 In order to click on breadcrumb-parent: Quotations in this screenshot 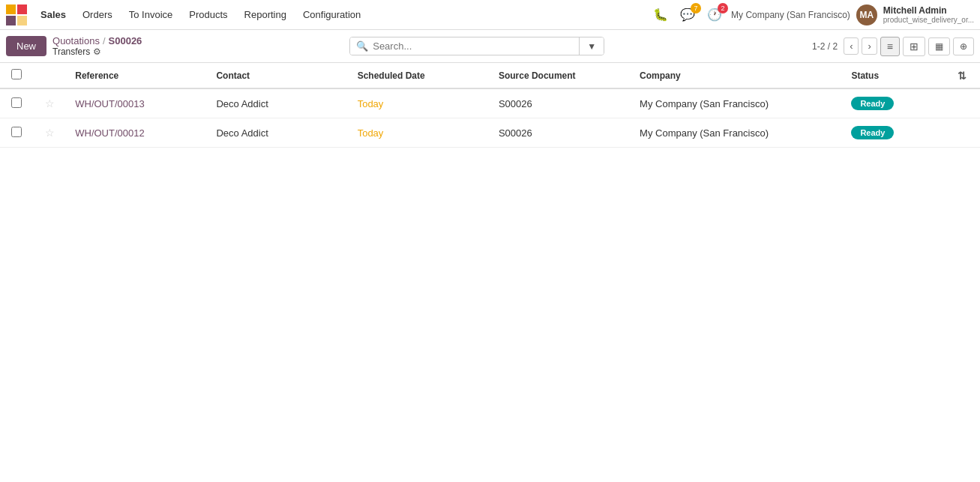, I will do `click(76, 40)`.